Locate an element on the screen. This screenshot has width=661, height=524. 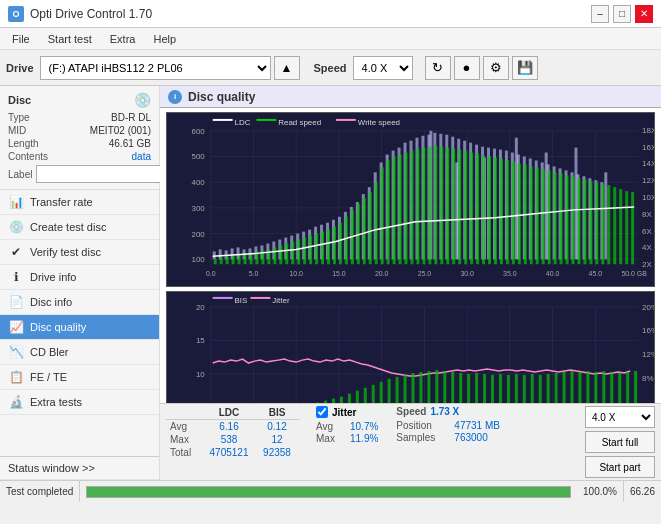
svg-text: 16% is located at coordinates (648, 330).